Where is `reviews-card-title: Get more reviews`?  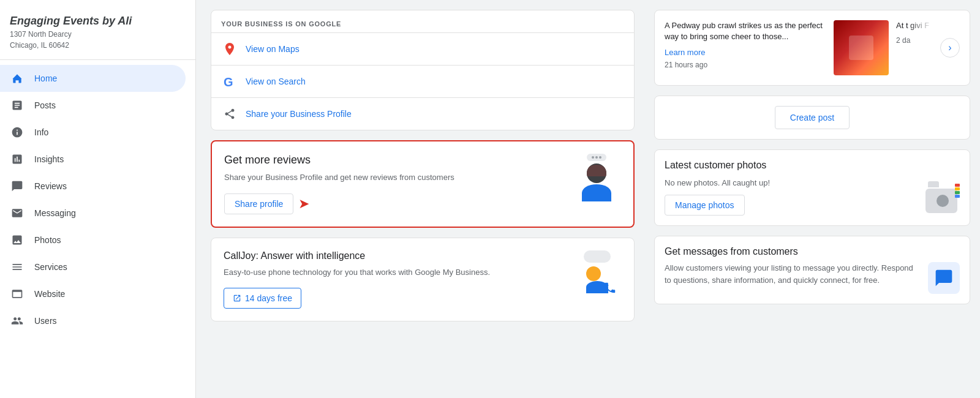 reviews-card-title: Get more reviews is located at coordinates (398, 160).